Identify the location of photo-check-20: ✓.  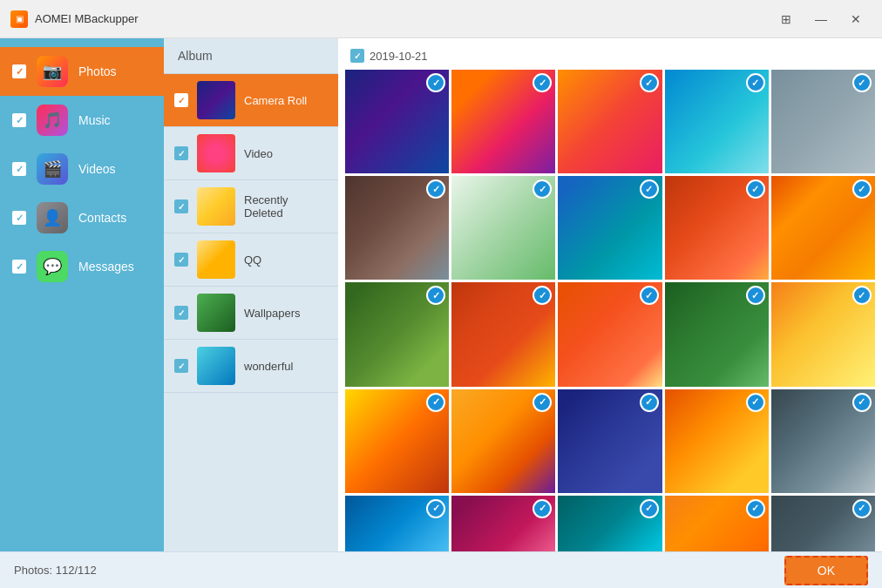
(862, 402).